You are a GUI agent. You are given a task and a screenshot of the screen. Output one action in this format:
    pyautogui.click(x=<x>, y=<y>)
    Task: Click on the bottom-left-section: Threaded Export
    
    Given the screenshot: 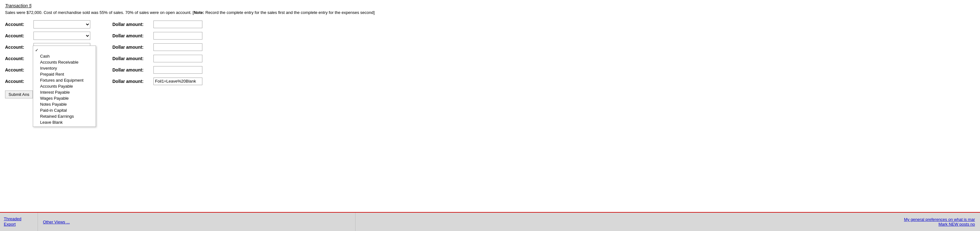 What is the action you would take?
    pyautogui.click(x=19, y=222)
    